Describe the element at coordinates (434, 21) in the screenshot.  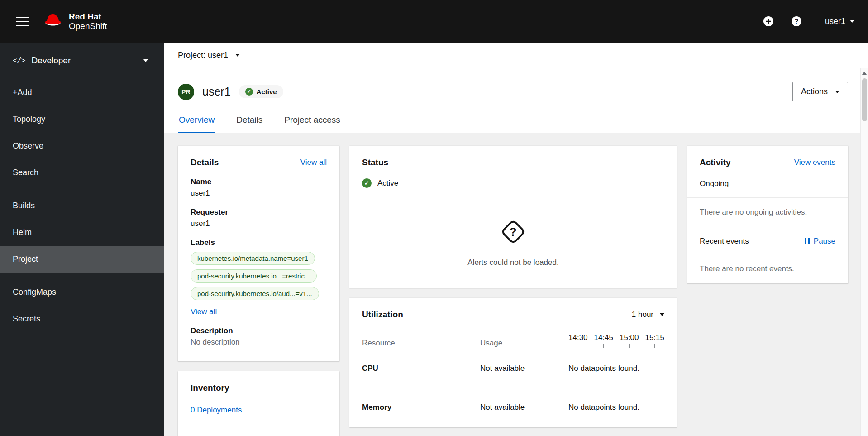
I see `masthead: Red Hat OpenShift ? user1` at that location.